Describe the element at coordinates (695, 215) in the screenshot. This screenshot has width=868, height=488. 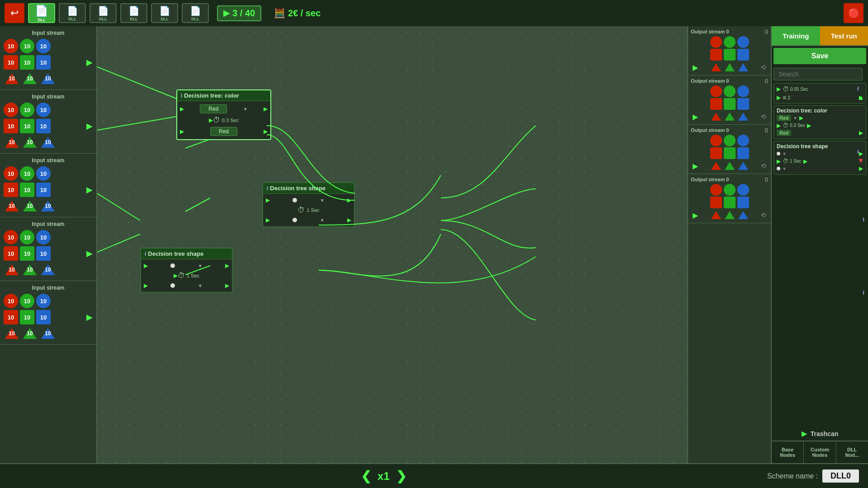
I see `output-play-3: ▶` at that location.